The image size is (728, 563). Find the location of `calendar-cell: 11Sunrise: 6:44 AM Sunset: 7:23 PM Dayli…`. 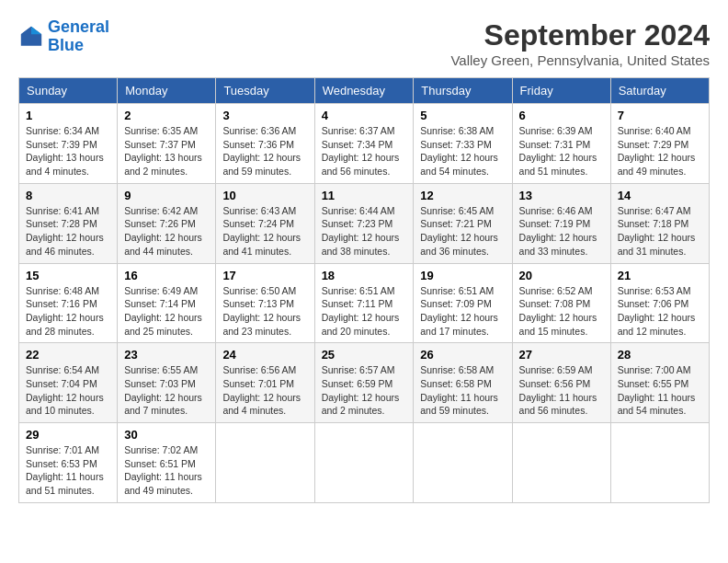

calendar-cell: 11Sunrise: 6:44 AM Sunset: 7:23 PM Dayli… is located at coordinates (364, 223).